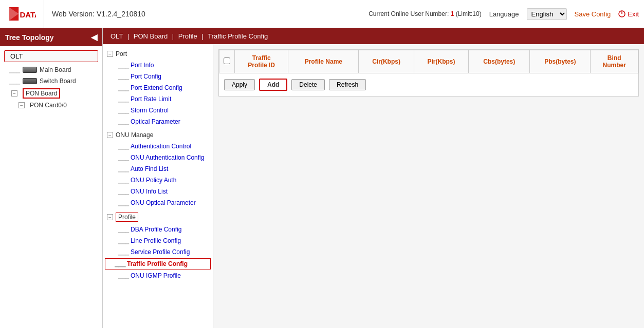 The width and height of the screenshot is (644, 328). What do you see at coordinates (151, 36) in the screenshot?
I see `breadcrumb-pon-board: PON Board` at bounding box center [151, 36].